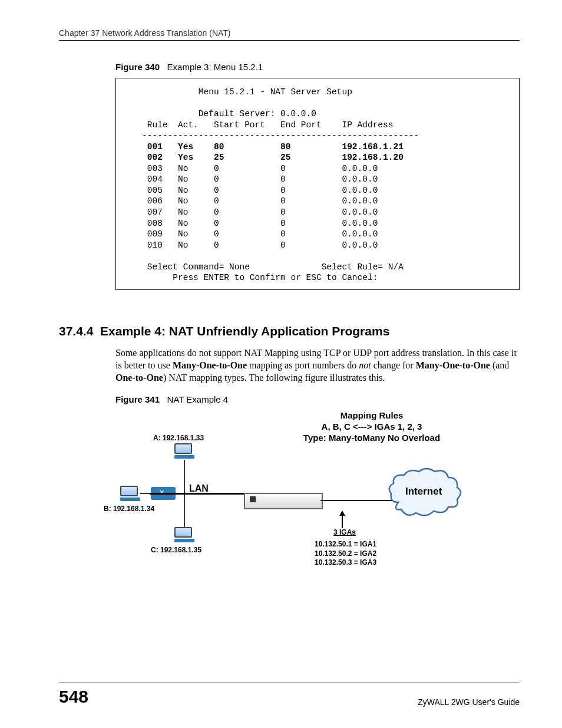 The height and width of the screenshot is (728, 562). Describe the element at coordinates (289, 683) in the screenshot. I see `footer-rule` at that location.